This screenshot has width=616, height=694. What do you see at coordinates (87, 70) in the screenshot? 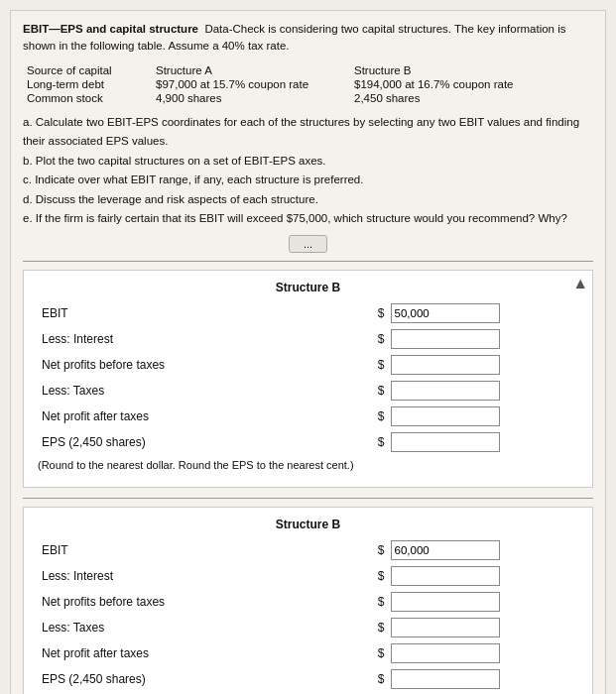
I see `col1-header: Source of capital` at bounding box center [87, 70].